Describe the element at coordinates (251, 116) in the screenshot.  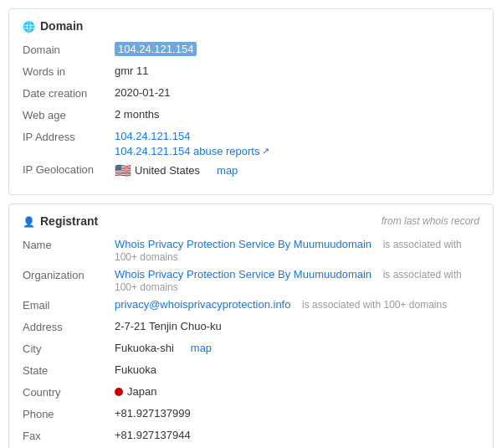
I see `web-age-row: Web age 2 months` at that location.